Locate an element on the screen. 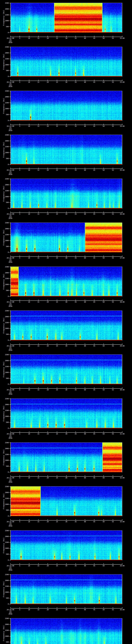 This screenshot has height=644, width=132. x-end-time-label: 32:00 is located at coordinates (122, 478).